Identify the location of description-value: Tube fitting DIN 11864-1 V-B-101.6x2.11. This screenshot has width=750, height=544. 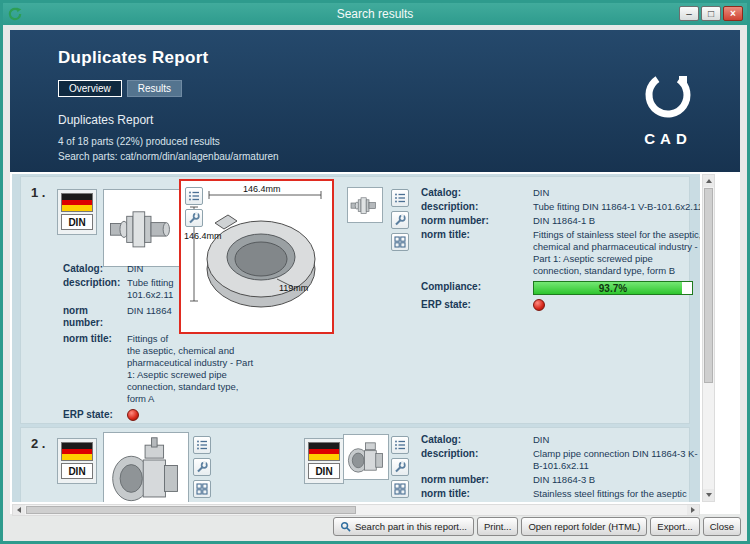
(616, 207).